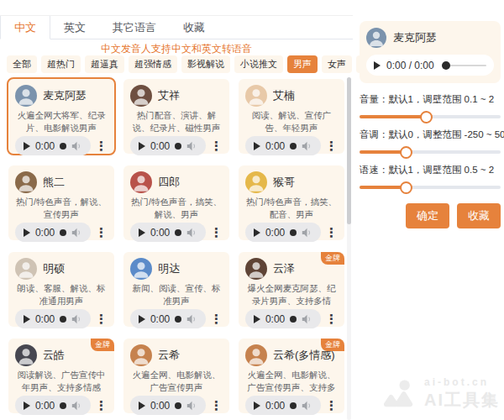 The height and width of the screenshot is (420, 504). Describe the element at coordinates (446, 66) in the screenshot. I see `panel-progress-knob` at that location.